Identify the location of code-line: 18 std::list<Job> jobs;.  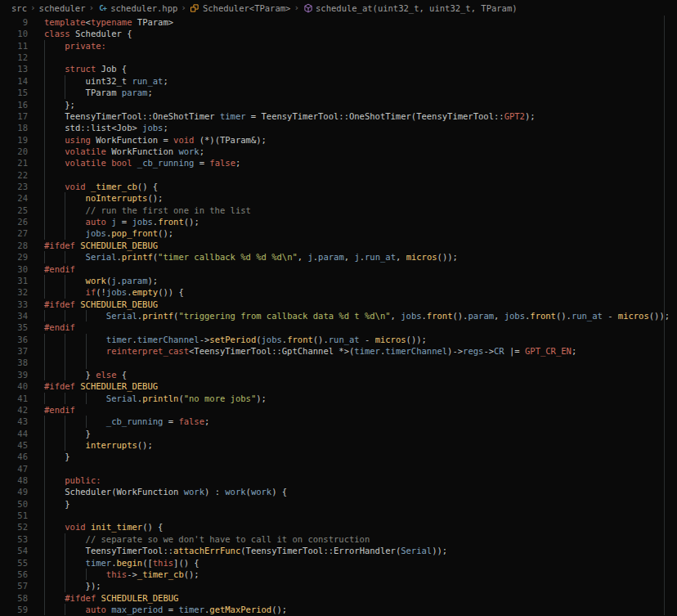
(338, 128).